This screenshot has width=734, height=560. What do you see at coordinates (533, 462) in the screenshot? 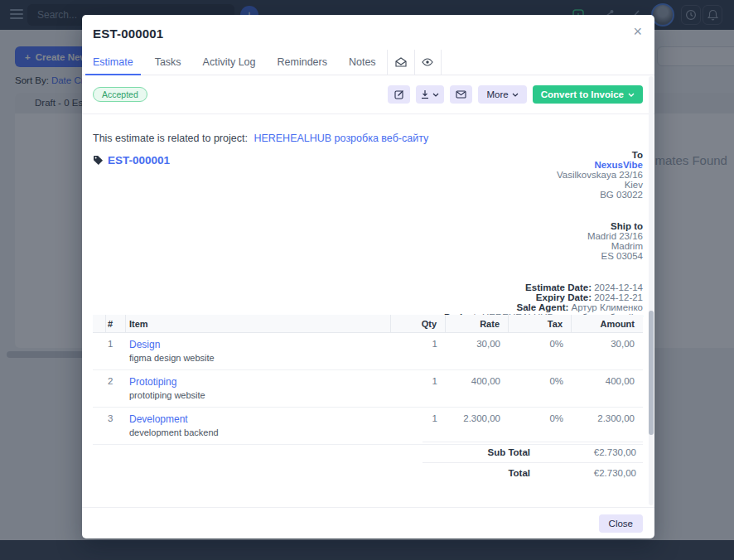
I see `totals-block: Sub Total €2.730,00 Total €2.730,00` at bounding box center [533, 462].